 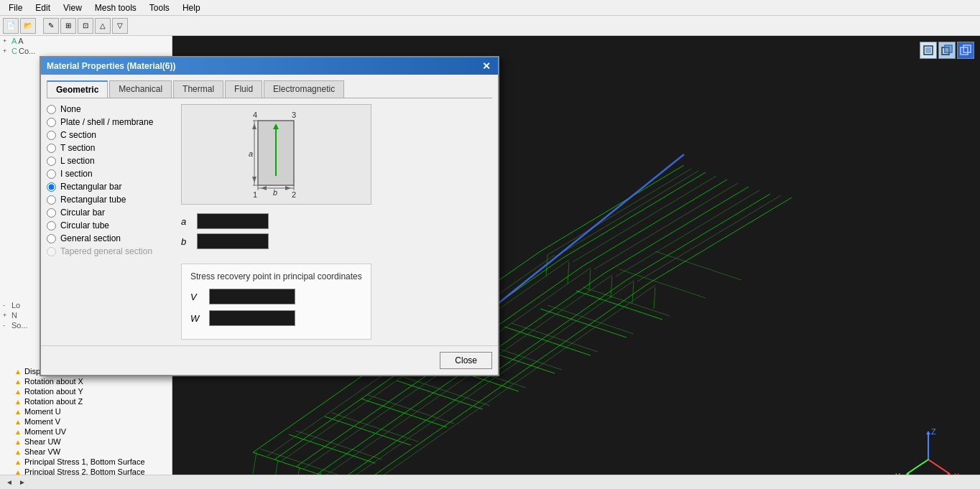 What do you see at coordinates (109, 187) in the screenshot?
I see `option-rectangular-bar: Rectangular bar` at bounding box center [109, 187].